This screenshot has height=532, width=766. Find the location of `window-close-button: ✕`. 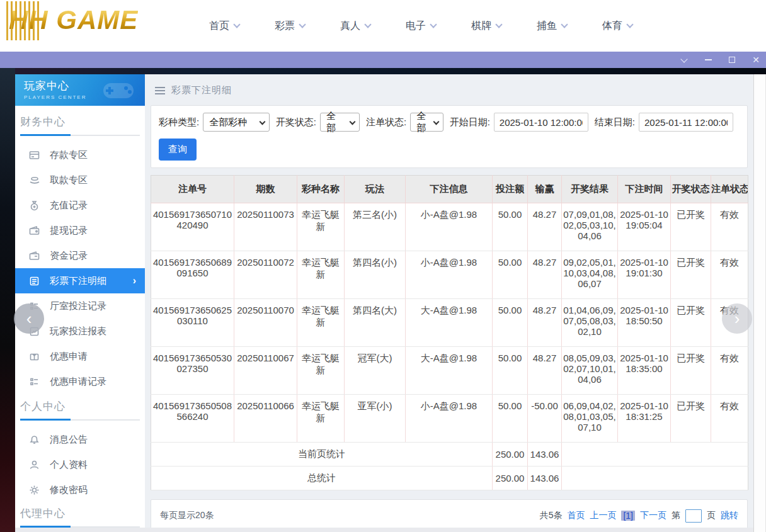

window-close-button: ✕ is located at coordinates (756, 60).